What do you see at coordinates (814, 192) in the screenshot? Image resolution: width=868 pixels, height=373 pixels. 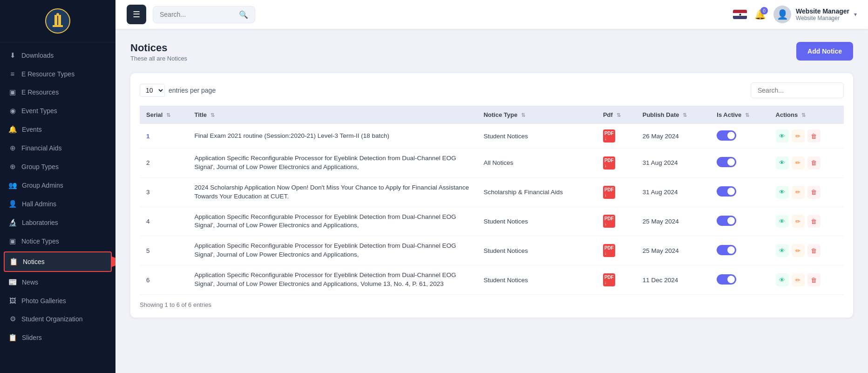 I see `delete-button-2: 🗑` at bounding box center [814, 192].